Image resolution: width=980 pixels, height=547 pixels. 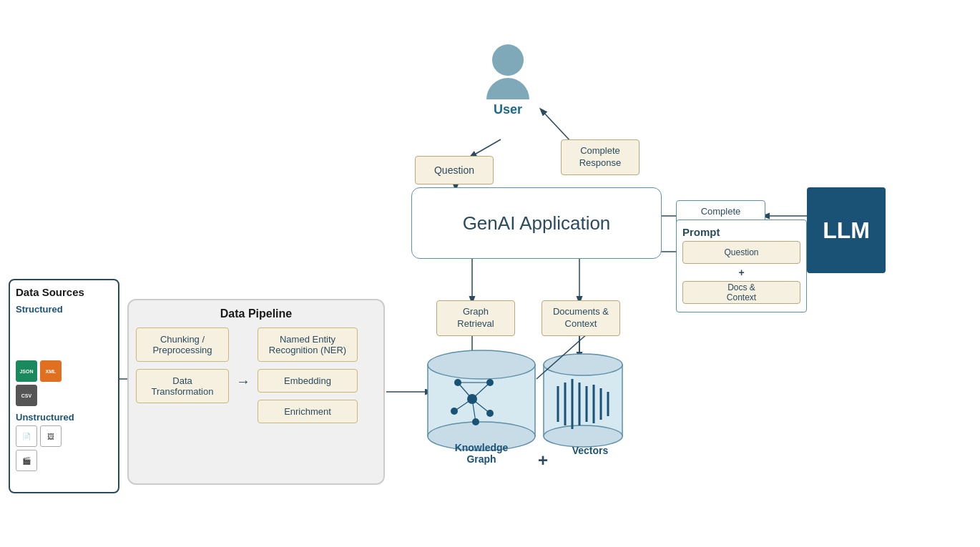 What do you see at coordinates (543, 460) in the screenshot?
I see `plus-between-label: +` at bounding box center [543, 460].